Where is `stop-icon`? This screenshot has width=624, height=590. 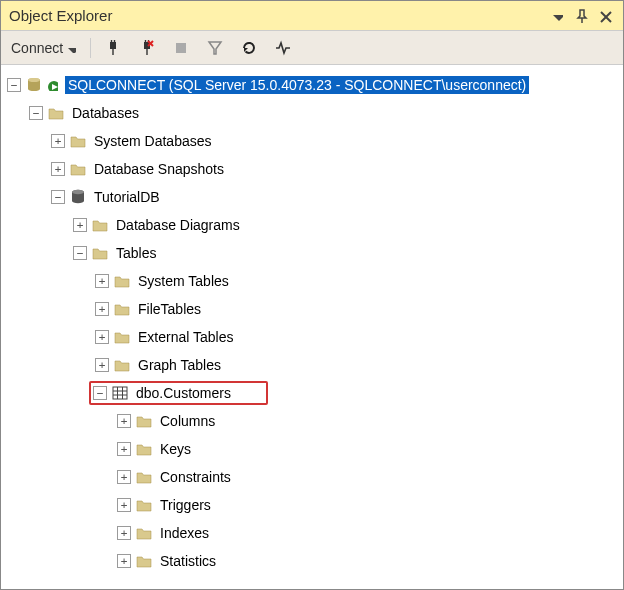
stop-icon is located at coordinates (181, 48).